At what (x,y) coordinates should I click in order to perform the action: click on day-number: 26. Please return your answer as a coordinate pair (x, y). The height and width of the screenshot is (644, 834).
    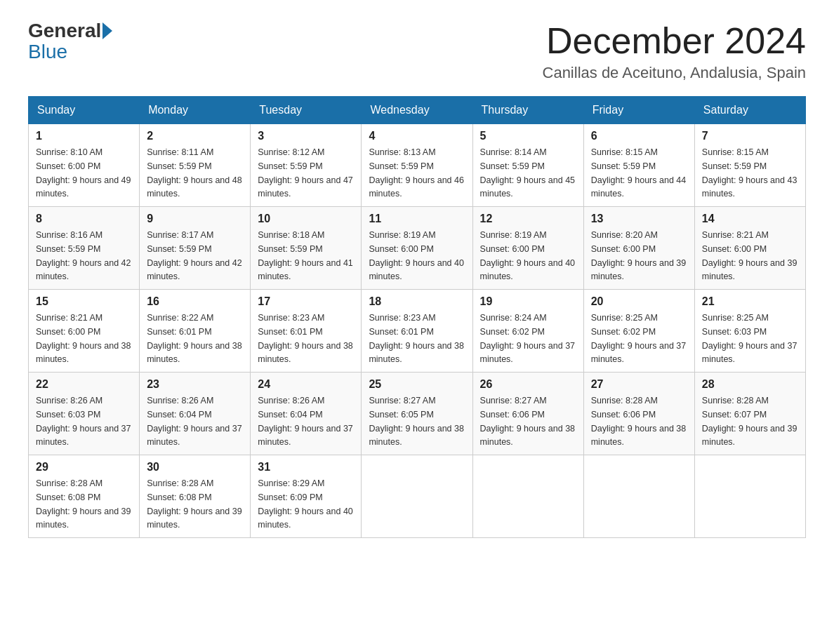
    Looking at the image, I should click on (528, 384).